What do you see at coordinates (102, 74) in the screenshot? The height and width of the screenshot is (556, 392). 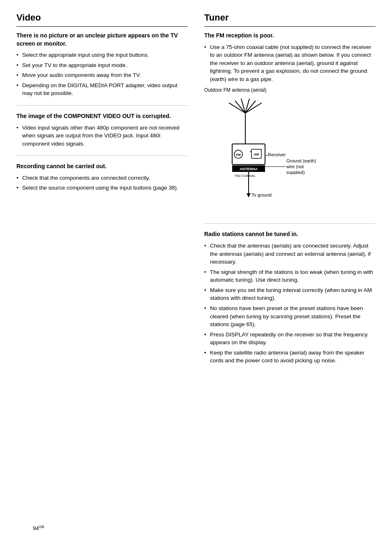 I see `no-picture-list: Select the appropriate input using the i…` at bounding box center [102, 74].